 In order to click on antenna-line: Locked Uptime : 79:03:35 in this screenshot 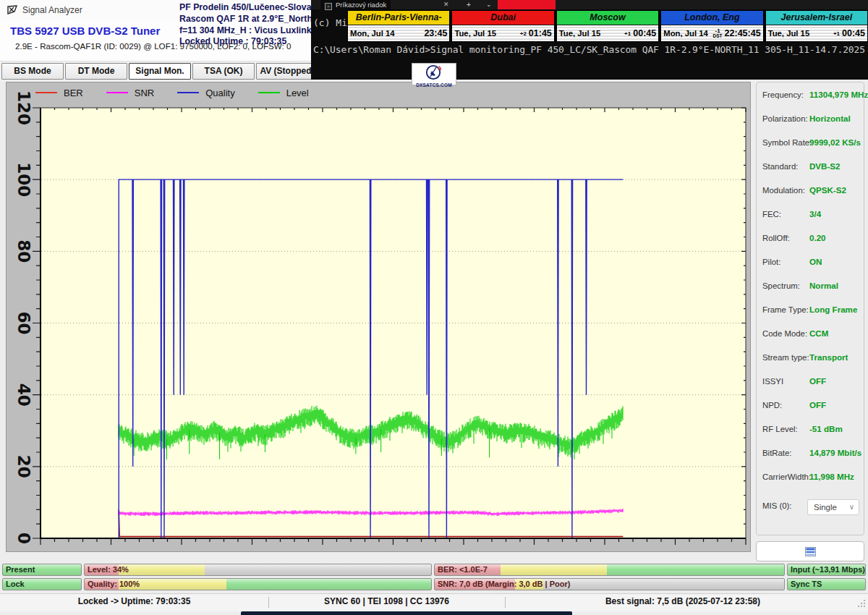, I will do `click(246, 42)`.